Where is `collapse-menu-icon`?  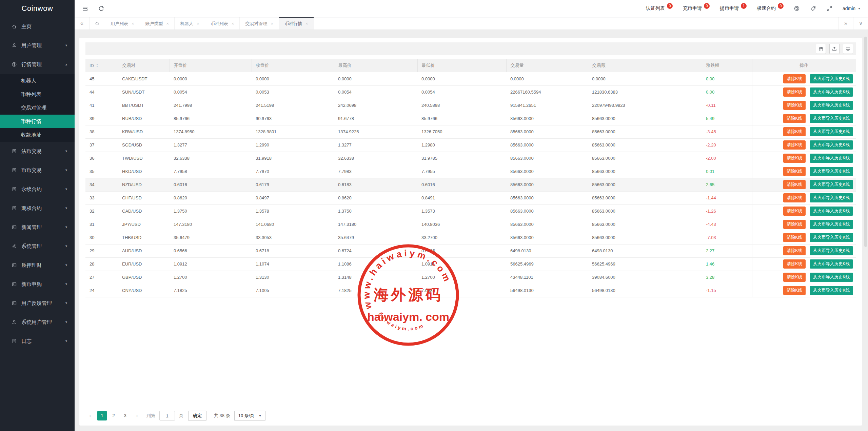 collapse-menu-icon is located at coordinates (85, 9).